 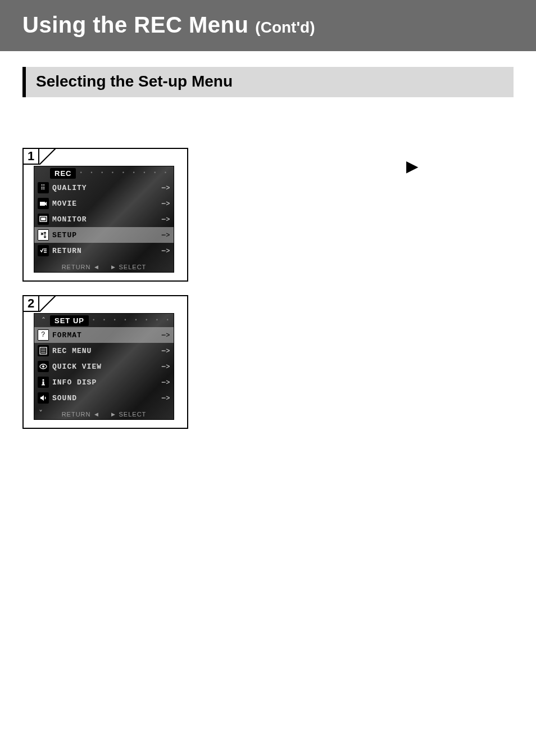 I want to click on menu-item-label: FORMAT, so click(x=107, y=335).